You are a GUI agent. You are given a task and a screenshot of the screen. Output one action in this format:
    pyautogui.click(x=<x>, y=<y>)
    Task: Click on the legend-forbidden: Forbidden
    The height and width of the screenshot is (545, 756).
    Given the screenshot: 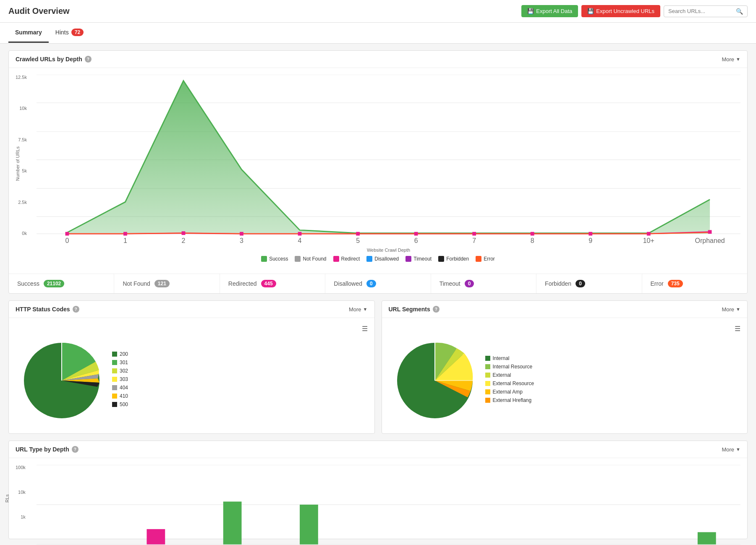 What is the action you would take?
    pyautogui.click(x=453, y=259)
    